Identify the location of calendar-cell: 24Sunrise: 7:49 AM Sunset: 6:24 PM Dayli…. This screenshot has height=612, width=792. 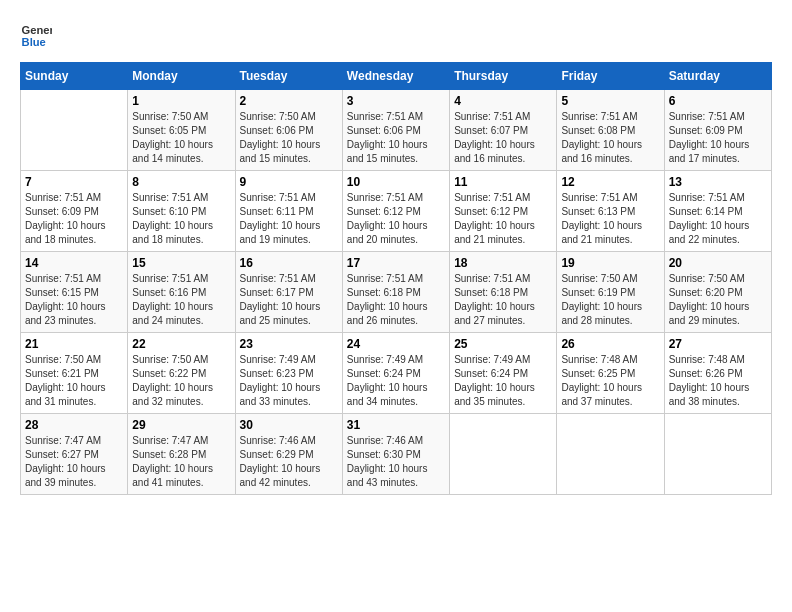
(396, 374).